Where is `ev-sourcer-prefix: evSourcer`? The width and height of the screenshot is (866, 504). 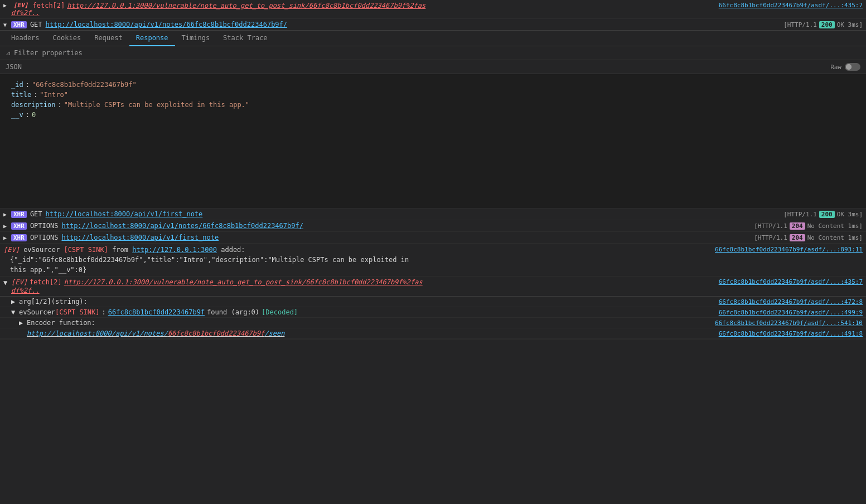 ev-sourcer-prefix: evSourcer is located at coordinates (37, 312).